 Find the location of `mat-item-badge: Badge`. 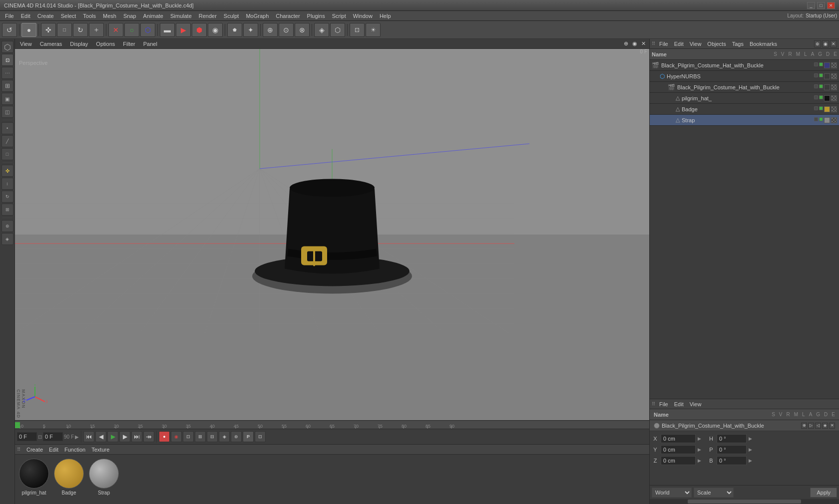

mat-item-badge: Badge is located at coordinates (69, 477).